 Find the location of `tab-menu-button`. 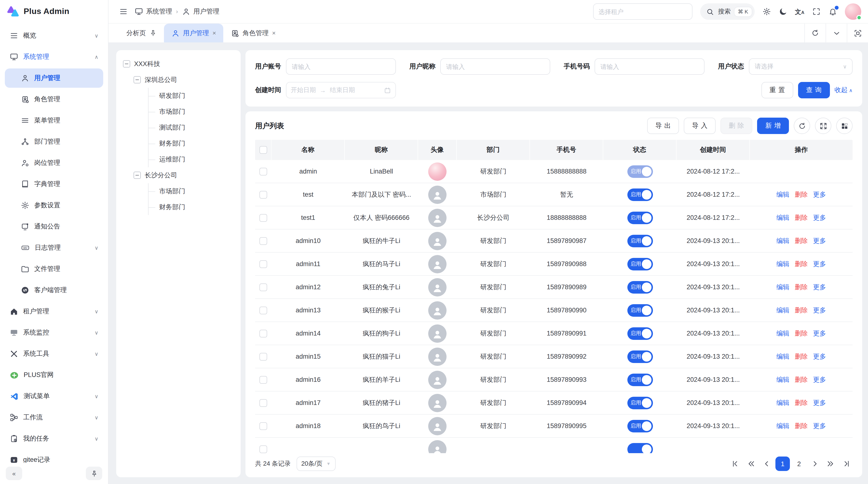

tab-menu-button is located at coordinates (836, 33).